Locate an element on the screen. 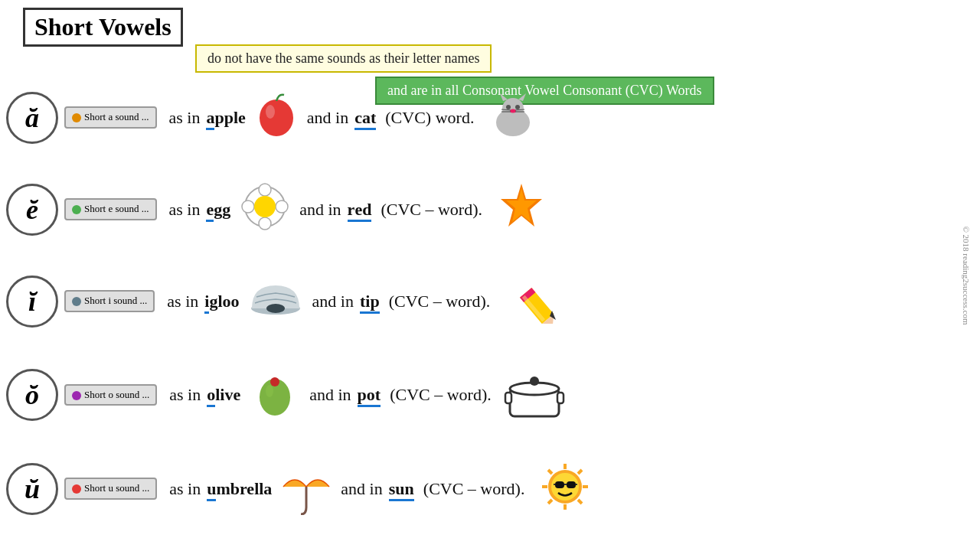 Image resolution: width=980 pixels, height=551 pixels. vowel-letter-i: ĭ is located at coordinates (32, 302).